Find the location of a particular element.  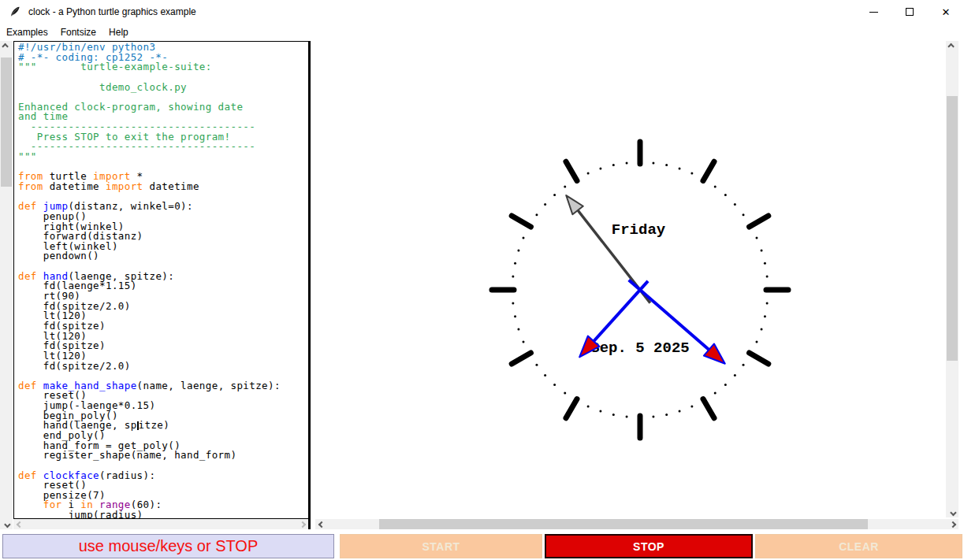

clock-day-text: Friday is located at coordinates (638, 230).